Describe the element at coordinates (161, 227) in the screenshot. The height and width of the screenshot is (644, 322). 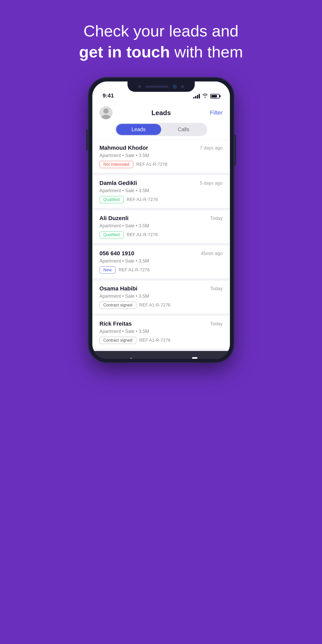
I see `list-item: Ali Duzenli Today Apartment • Sale • 3.5…` at that location.